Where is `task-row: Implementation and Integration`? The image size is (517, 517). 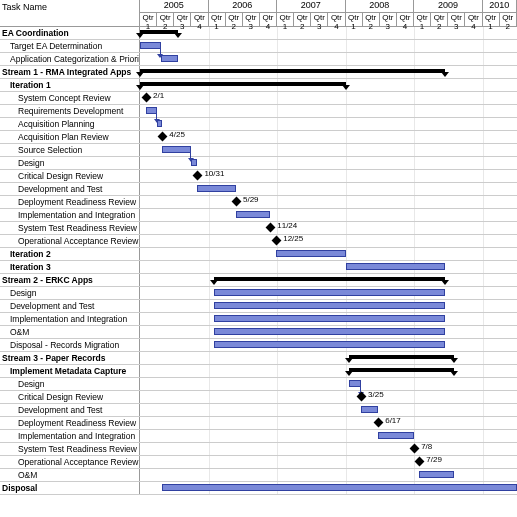 task-row: Implementation and Integration is located at coordinates (258, 320).